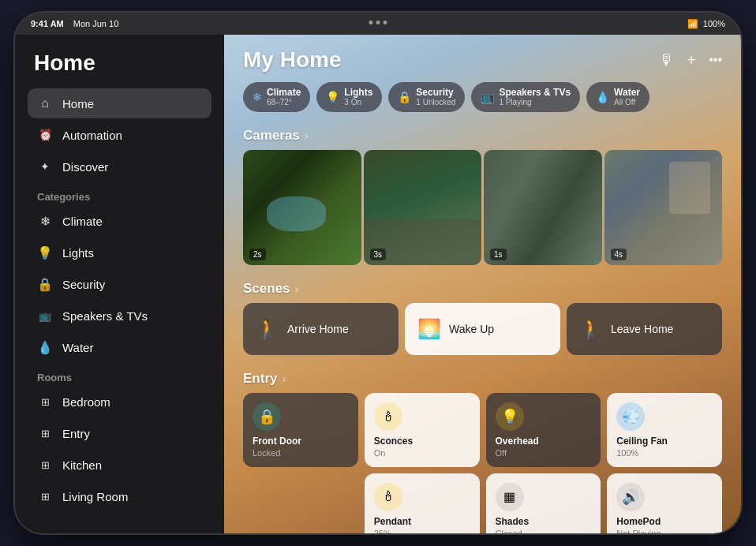  What do you see at coordinates (120, 496) in the screenshot?
I see `sidebar-item-living-room: ⊞ Living Room` at bounding box center [120, 496].